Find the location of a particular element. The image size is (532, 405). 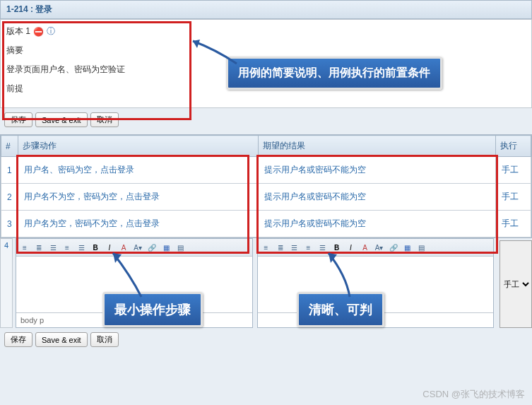

button-row-bottom: 保存 Save & exit 取消 is located at coordinates (266, 339).